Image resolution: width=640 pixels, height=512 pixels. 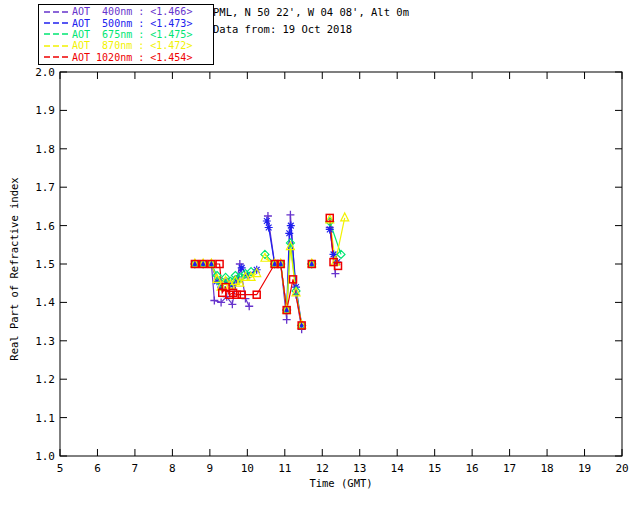 I want to click on legend-label: AOT 500nm : <1.473>, so click(x=132, y=24).